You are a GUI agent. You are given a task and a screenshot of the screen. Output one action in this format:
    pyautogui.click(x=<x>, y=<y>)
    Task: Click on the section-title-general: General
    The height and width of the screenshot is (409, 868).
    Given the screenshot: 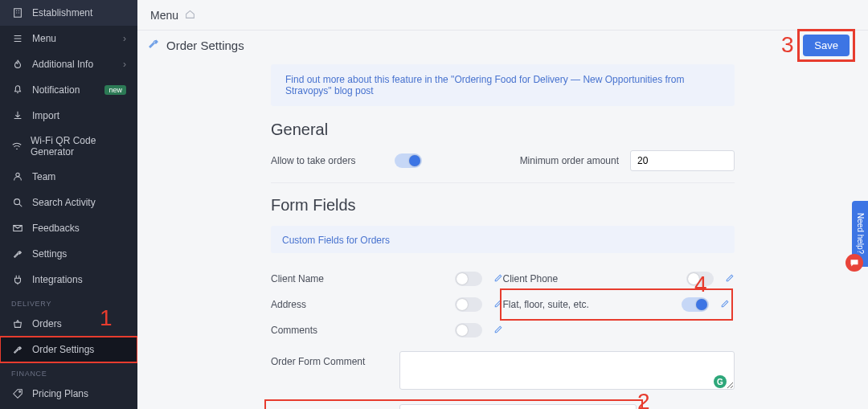 What is the action you would take?
    pyautogui.click(x=503, y=130)
    